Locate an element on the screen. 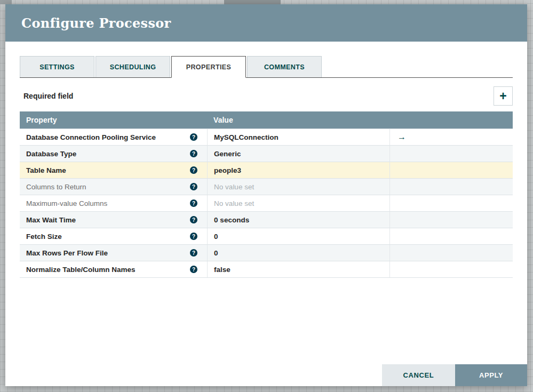  property-name: Database Type is located at coordinates (51, 154).